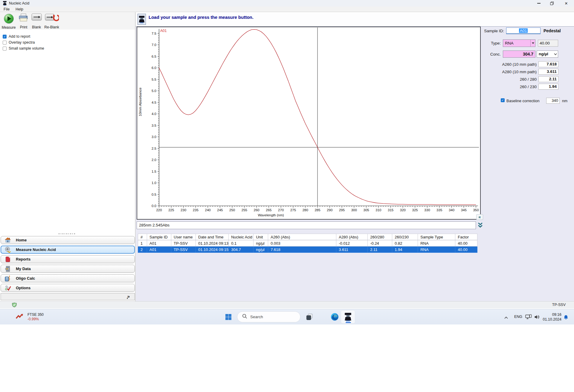 The image size is (574, 392). What do you see at coordinates (380, 237) in the screenshot?
I see `column-header: 260/280` at bounding box center [380, 237].